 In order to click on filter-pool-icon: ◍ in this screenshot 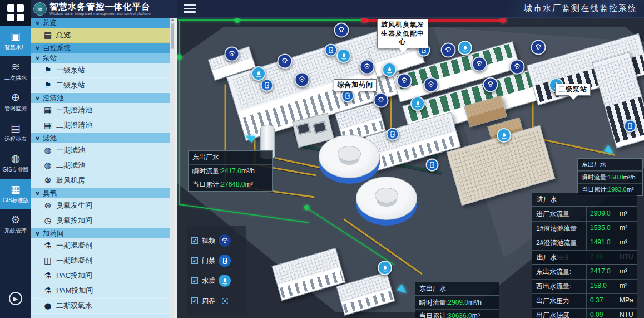, I will do `click(48, 150)`.